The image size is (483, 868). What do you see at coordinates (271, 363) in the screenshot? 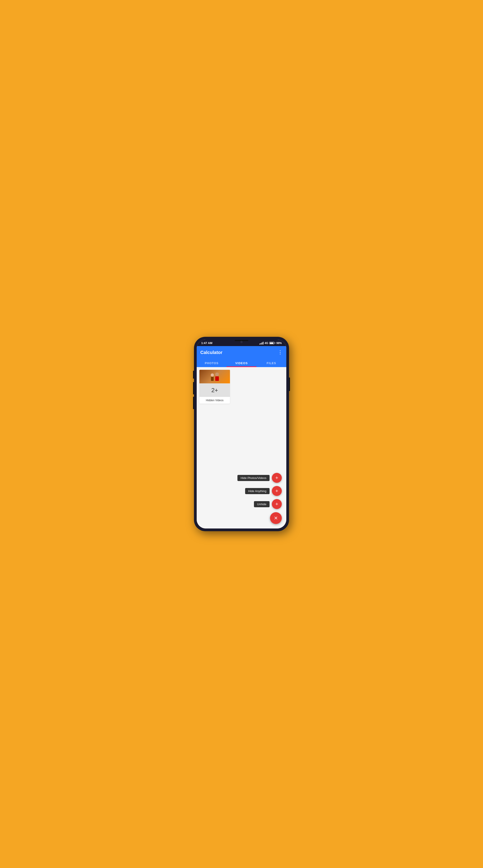
I see `tab-files: FILES` at bounding box center [271, 363].